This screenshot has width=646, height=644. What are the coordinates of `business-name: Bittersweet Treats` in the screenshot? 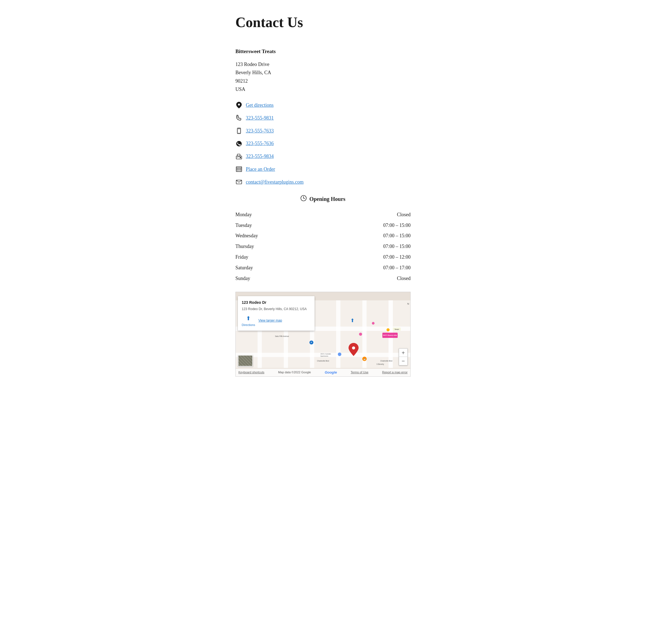 It's located at (323, 51).